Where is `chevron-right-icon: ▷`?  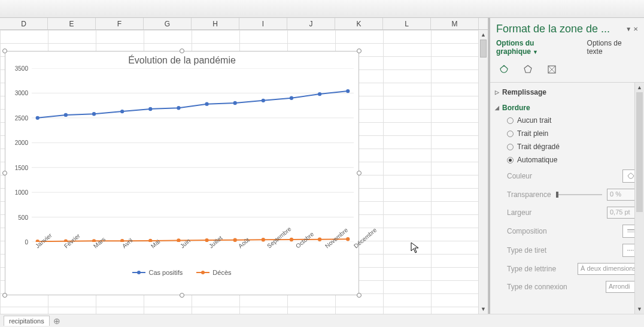 chevron-right-icon: ▷ is located at coordinates (497, 92).